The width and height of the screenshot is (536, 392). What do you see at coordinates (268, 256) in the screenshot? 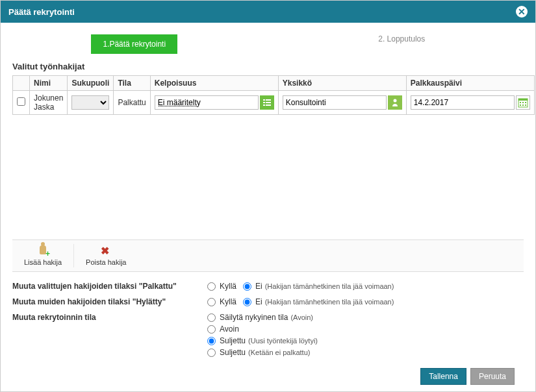
I see `toolbar: + Lisää hakija ✖ Poista hakija` at bounding box center [268, 256].